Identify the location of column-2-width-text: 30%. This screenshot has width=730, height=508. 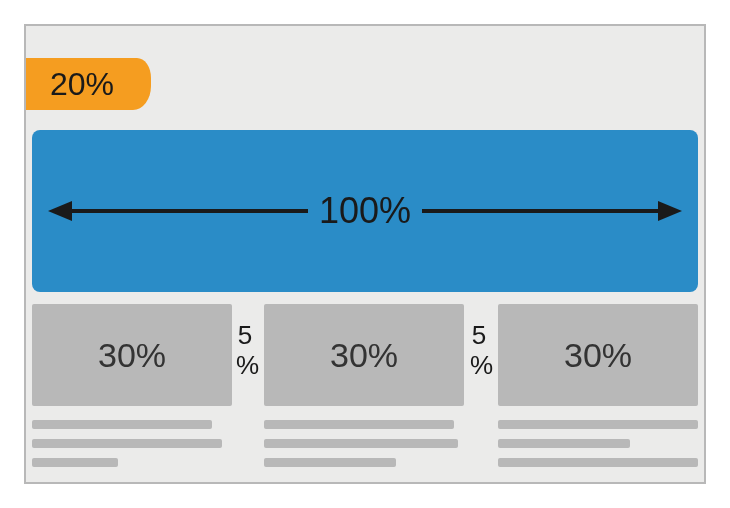
(364, 356).